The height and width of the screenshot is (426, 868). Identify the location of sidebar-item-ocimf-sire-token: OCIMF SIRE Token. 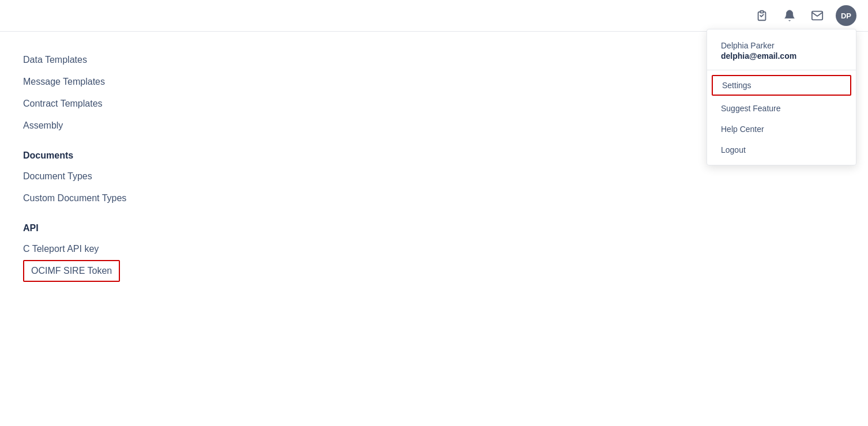
(72, 271).